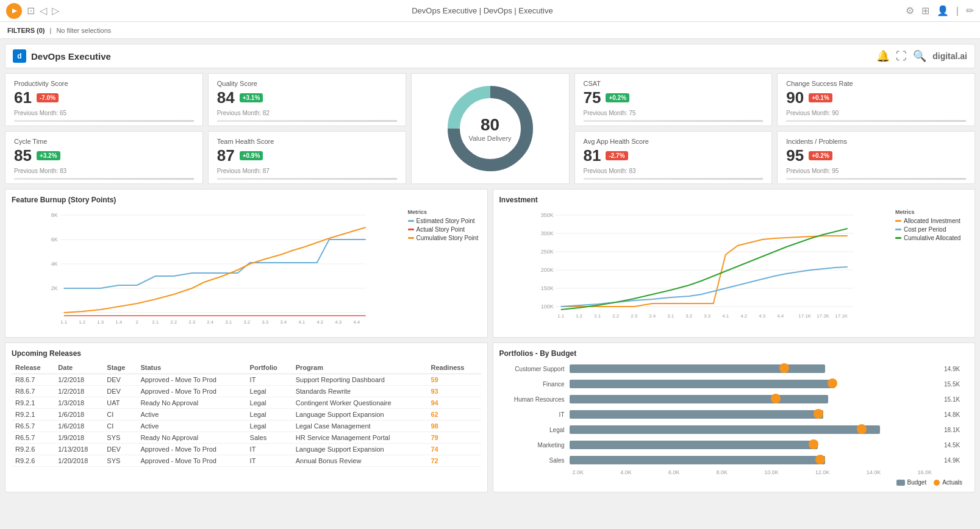 The height and width of the screenshot is (529, 980). What do you see at coordinates (734, 445) in the screenshot?
I see `portfolio-row: Marketing 14.5K` at bounding box center [734, 445].